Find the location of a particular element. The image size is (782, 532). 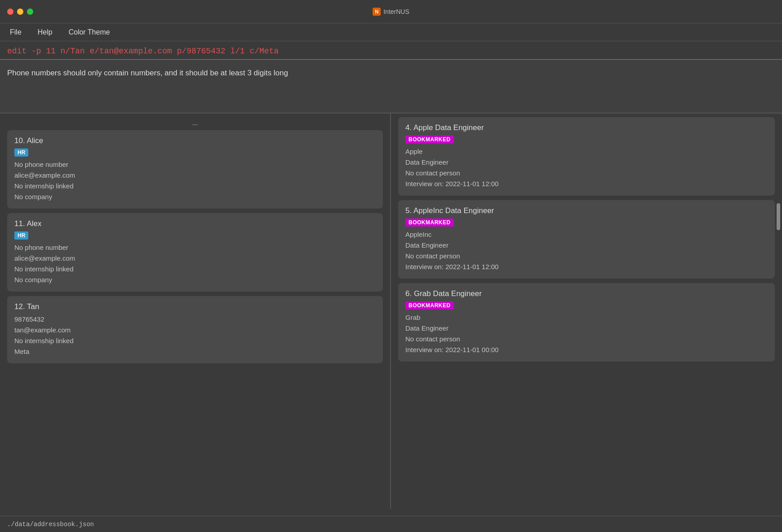

person-10-header: 10. Alice is located at coordinates (195, 141).